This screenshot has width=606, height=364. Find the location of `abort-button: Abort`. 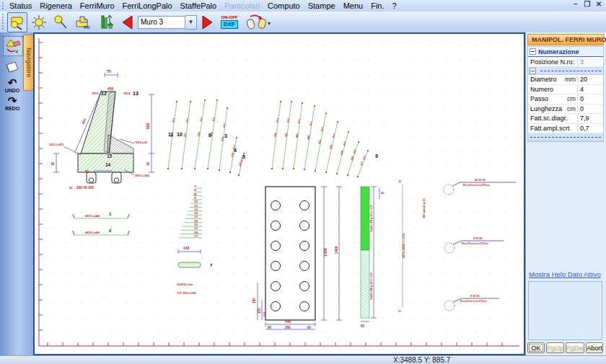

abort-button: Abort is located at coordinates (594, 347).